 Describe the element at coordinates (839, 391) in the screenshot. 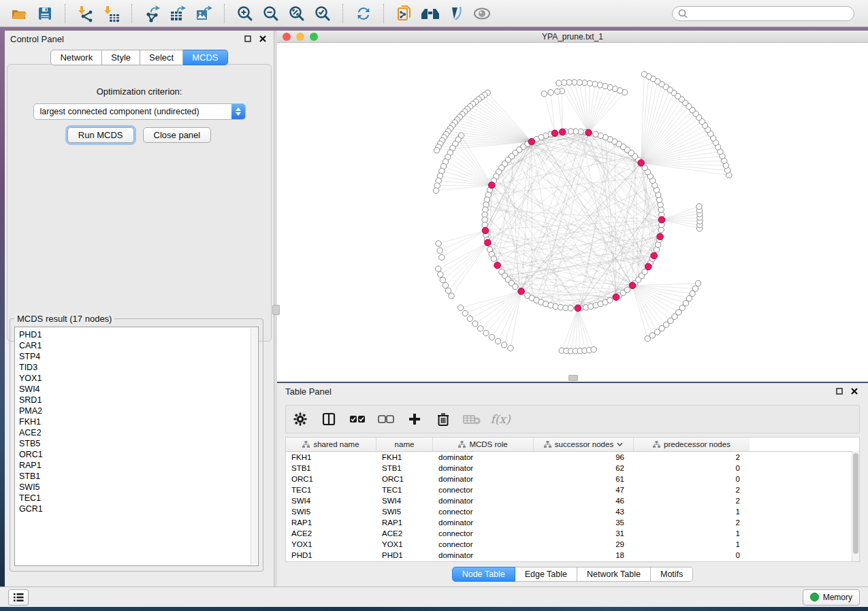

I see `float-table-panel-icon` at that location.